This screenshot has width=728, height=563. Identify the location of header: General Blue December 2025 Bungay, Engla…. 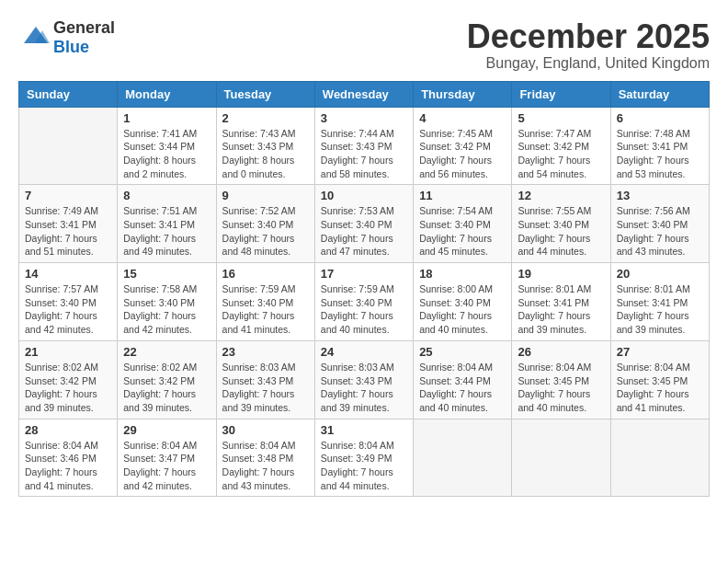
(364, 45).